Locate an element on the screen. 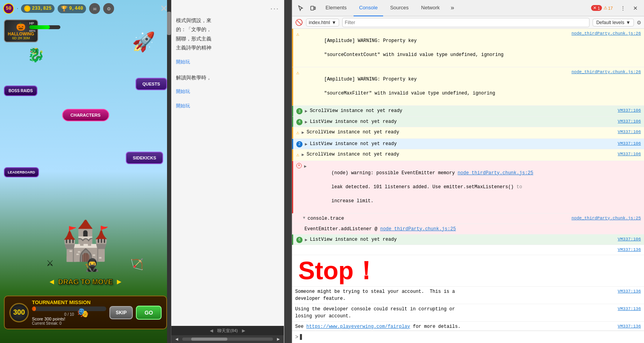 Image resolution: width=644 pixels, height=343 pixels. msg-source-security-2: VM337:136 is located at coordinates (629, 309).